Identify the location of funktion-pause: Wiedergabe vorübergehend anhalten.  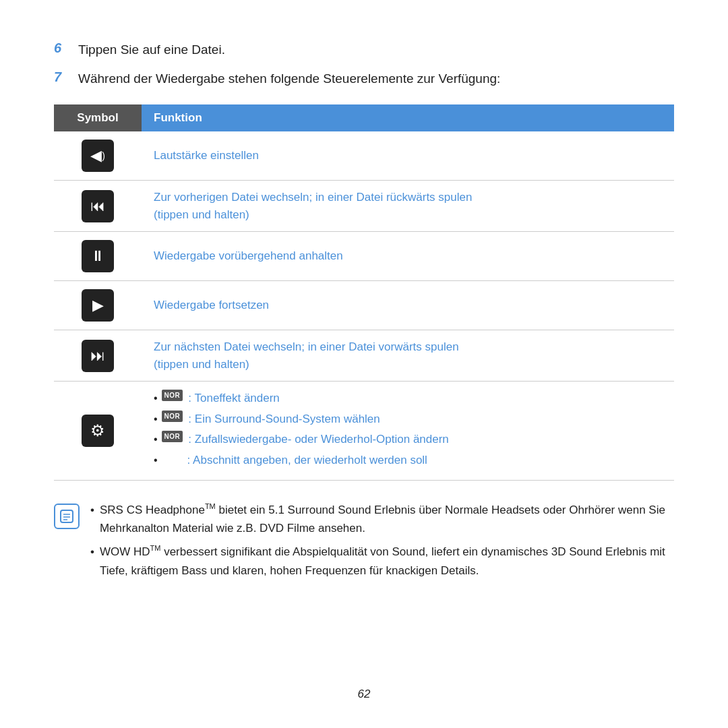
(408, 256).